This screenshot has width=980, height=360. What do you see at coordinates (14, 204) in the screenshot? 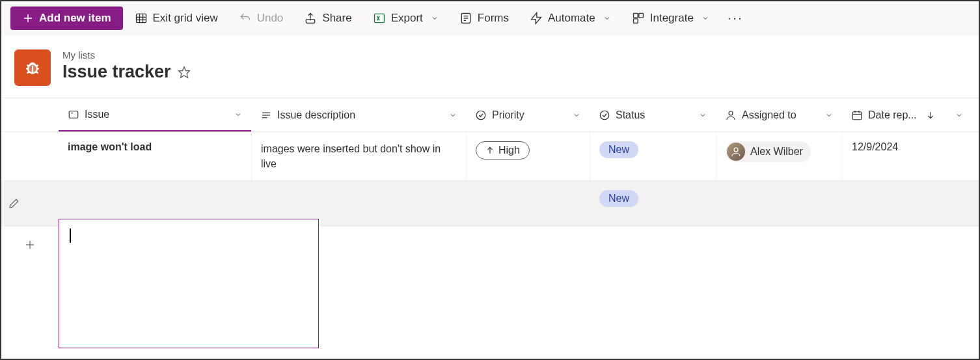
I see `edit-icon` at bounding box center [14, 204].